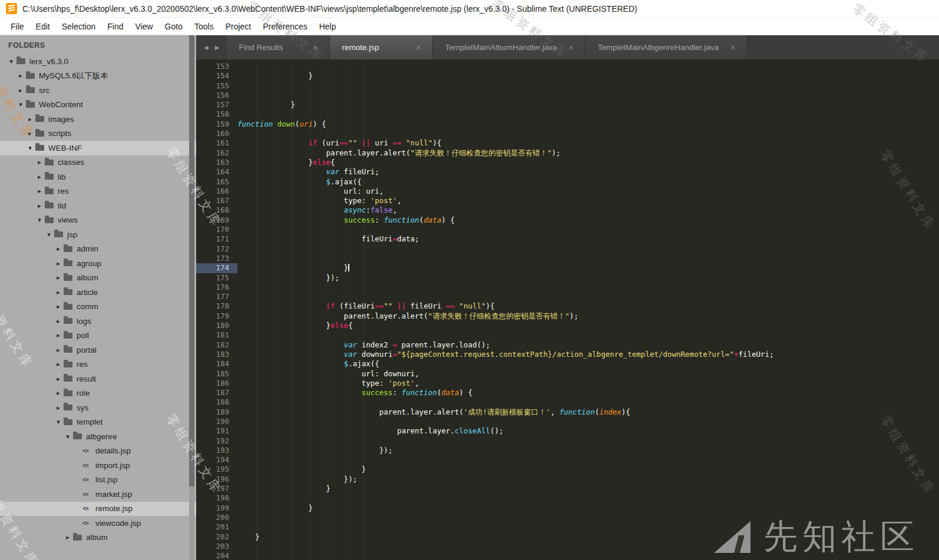 This screenshot has height=560, width=939. Describe the element at coordinates (217, 105) in the screenshot. I see `line-number: 157` at that location.